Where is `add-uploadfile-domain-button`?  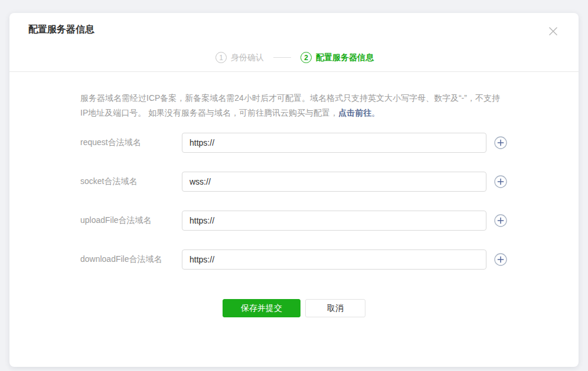
add-uploadfile-domain-button is located at coordinates (501, 221).